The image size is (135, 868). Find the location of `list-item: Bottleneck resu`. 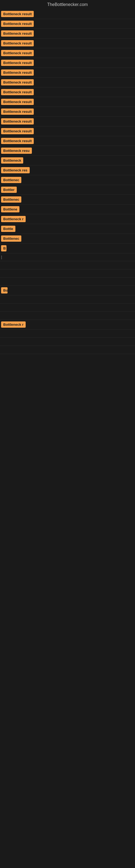

list-item: Bottleneck resu is located at coordinates (68, 151).